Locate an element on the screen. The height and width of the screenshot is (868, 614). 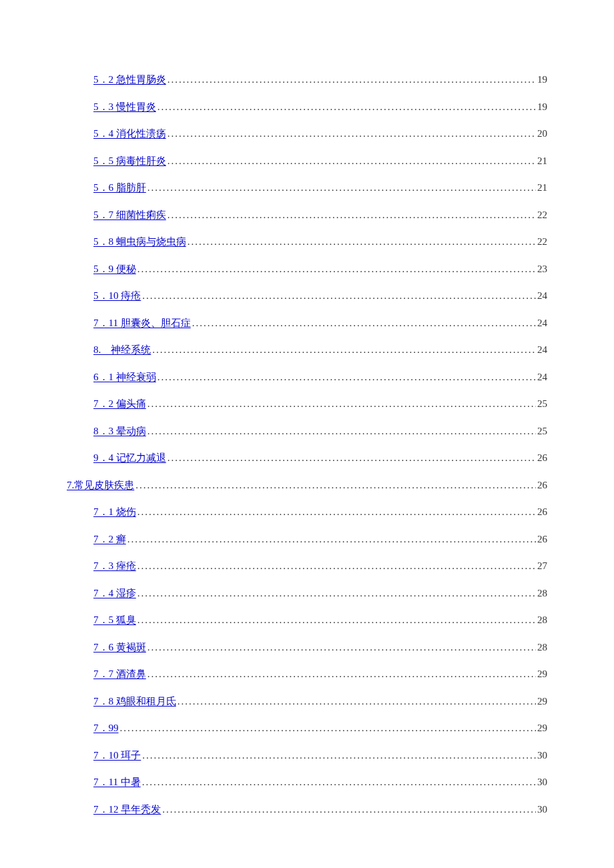
toc-entry: 7．2 偏头痛25 is located at coordinates (307, 404).